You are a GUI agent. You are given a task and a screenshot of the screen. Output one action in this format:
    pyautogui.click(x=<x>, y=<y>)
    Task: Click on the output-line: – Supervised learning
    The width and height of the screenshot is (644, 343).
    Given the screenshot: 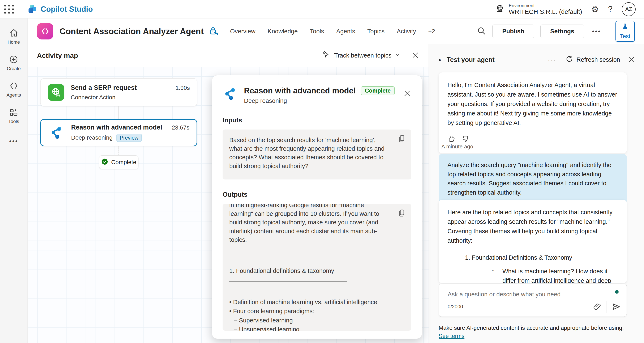 What is the action you would take?
    pyautogui.click(x=309, y=321)
    